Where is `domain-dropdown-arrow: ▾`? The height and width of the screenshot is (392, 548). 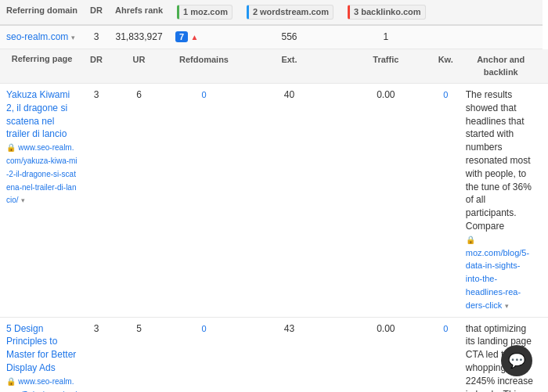
domain-dropdown-arrow: ▾ is located at coordinates (74, 38).